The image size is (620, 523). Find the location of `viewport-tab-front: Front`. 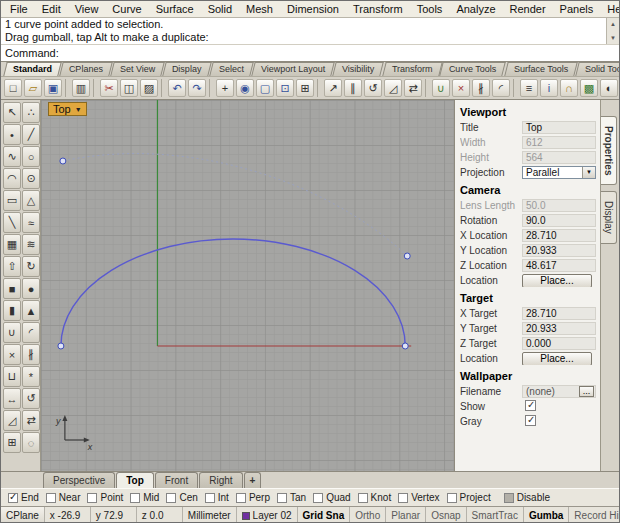

viewport-tab-front: Front is located at coordinates (176, 480).